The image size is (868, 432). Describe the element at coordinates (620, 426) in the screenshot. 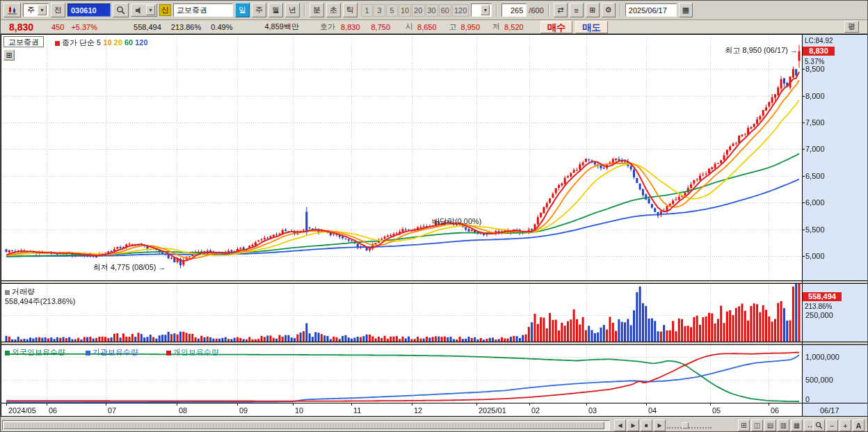

I see `chart-nav-button-0: ◀` at that location.